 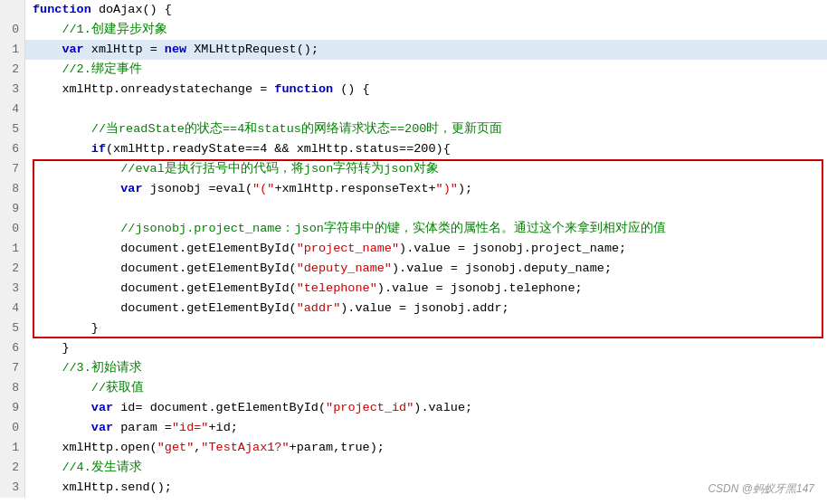 What do you see at coordinates (426, 269) in the screenshot?
I see `line-content: document.getElementById("deputy_name").v…` at bounding box center [426, 269].